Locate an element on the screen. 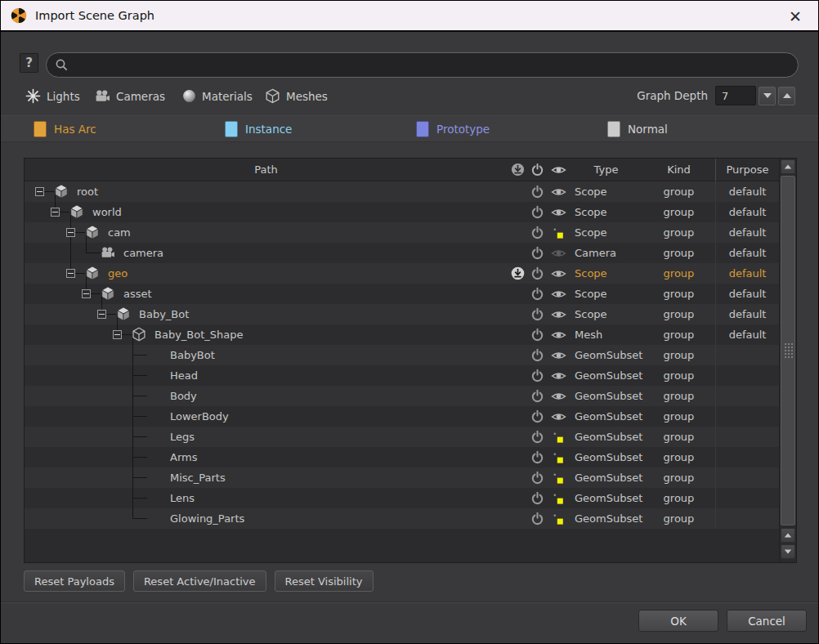  filter-meshes: Meshes is located at coordinates (296, 96).